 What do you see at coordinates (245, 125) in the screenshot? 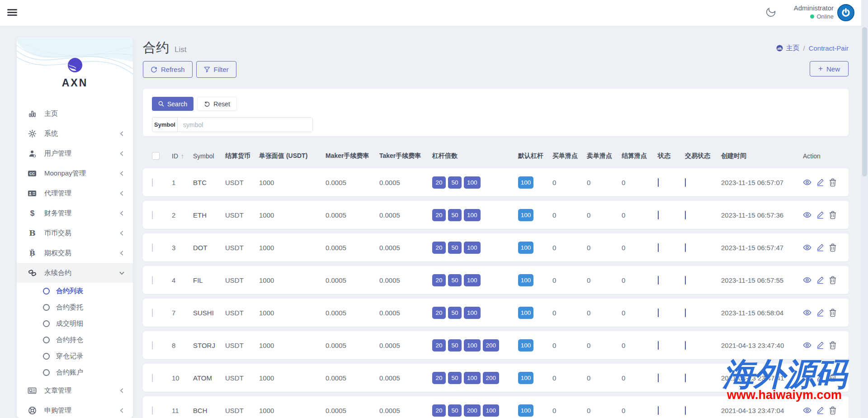
I see `symbol-input` at bounding box center [245, 125].